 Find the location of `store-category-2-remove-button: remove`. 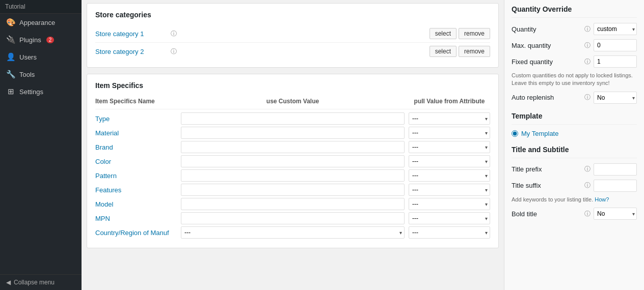

store-category-2-remove-button: remove is located at coordinates (474, 51).